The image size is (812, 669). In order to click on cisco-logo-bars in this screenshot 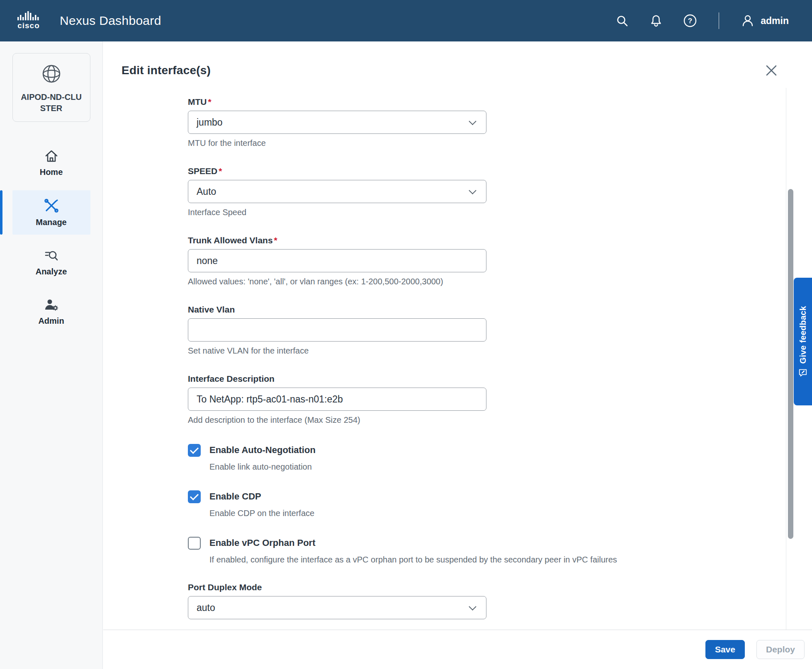, I will do `click(29, 16)`.